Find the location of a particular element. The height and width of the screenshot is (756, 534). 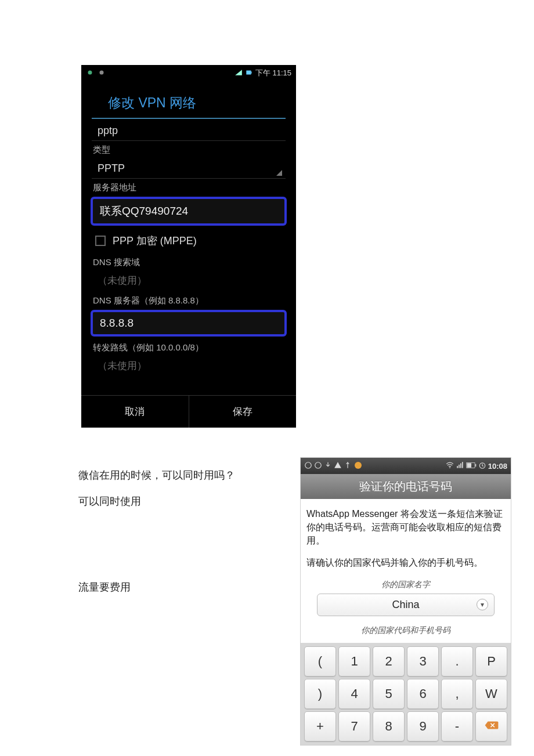

screen-title: 验证你的电话号码 is located at coordinates (406, 486).